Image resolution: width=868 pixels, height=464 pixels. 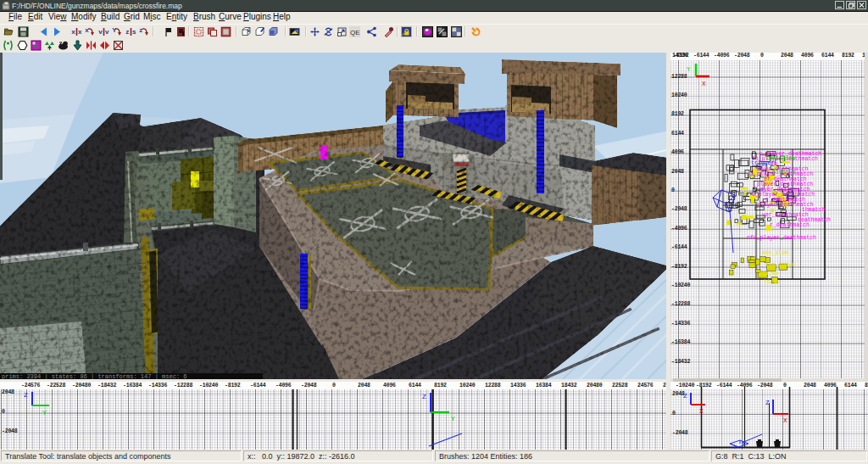 I want to click on svg-text: mmy_item, so click(x=775, y=253).